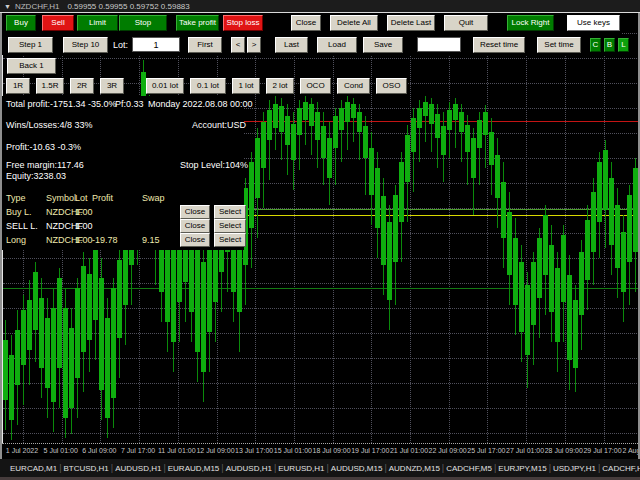 The image size is (640, 480). Describe the element at coordinates (620, 468) in the screenshot. I see `symbol-tab: CADCHF,H1` at that location.